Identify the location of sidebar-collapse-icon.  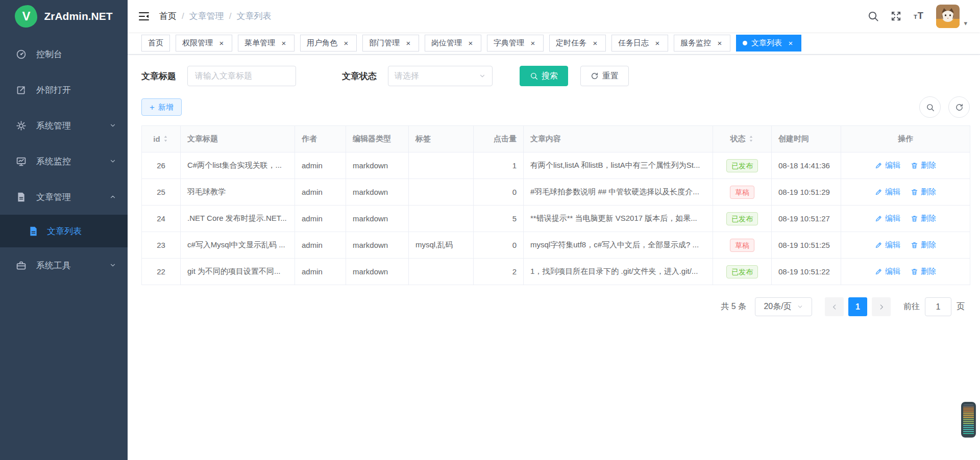
(144, 16).